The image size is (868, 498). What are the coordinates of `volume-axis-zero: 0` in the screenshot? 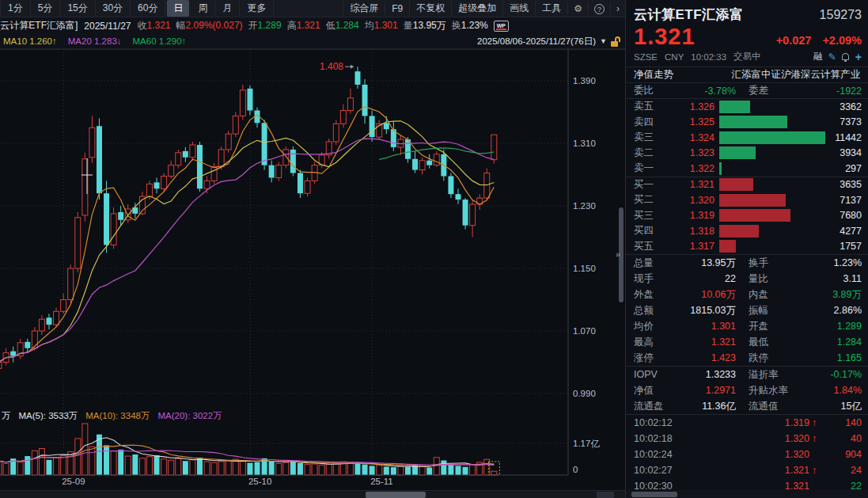 It's located at (575, 469).